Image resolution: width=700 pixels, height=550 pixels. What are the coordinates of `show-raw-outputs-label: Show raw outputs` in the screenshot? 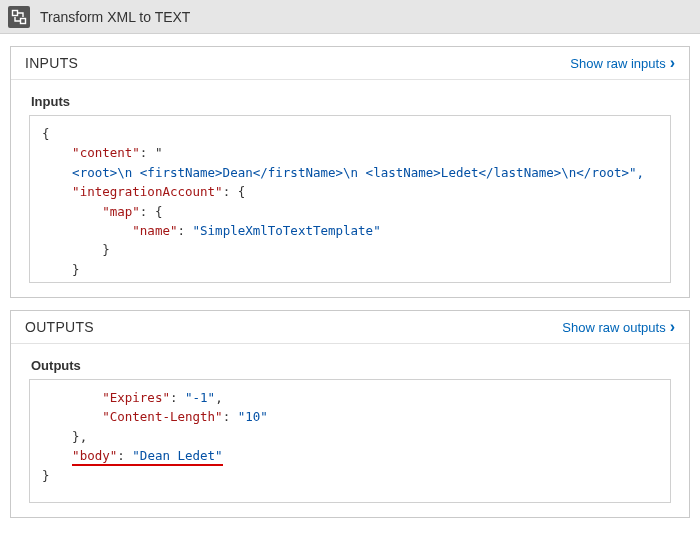 It's located at (614, 328).